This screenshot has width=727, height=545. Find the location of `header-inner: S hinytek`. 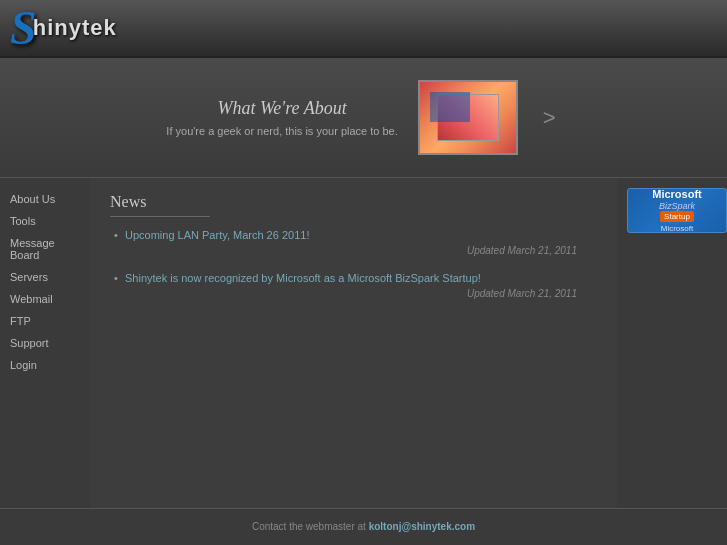

header-inner: S hinytek is located at coordinates (64, 28).